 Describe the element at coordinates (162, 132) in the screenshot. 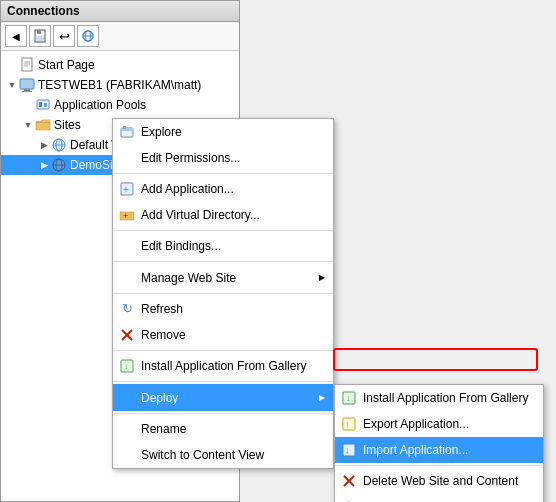

I see `explore-label: Explore` at that location.